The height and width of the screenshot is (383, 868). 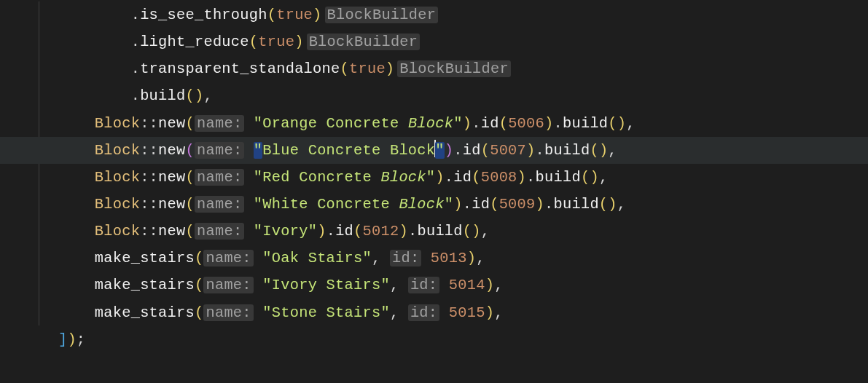 I want to click on number-literal: 5006, so click(x=526, y=124).